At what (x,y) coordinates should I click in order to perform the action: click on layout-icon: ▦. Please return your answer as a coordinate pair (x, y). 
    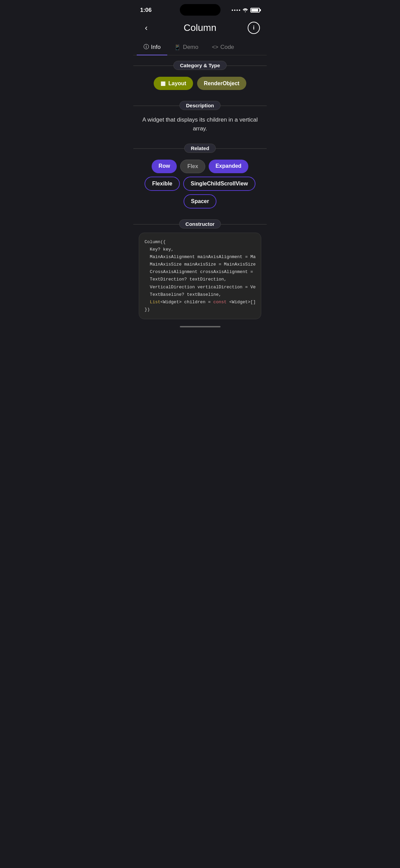
    Looking at the image, I should click on (163, 84).